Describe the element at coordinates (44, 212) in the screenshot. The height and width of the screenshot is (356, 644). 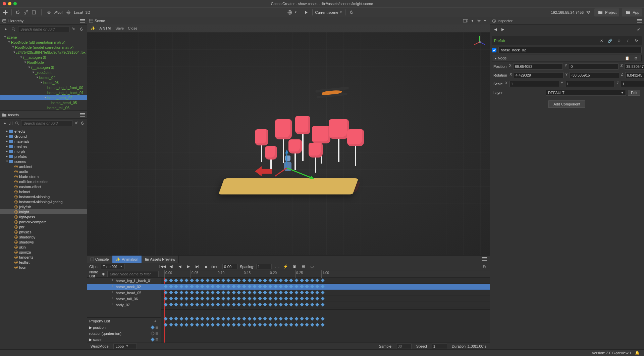
I see `asset-item: knight` at that location.